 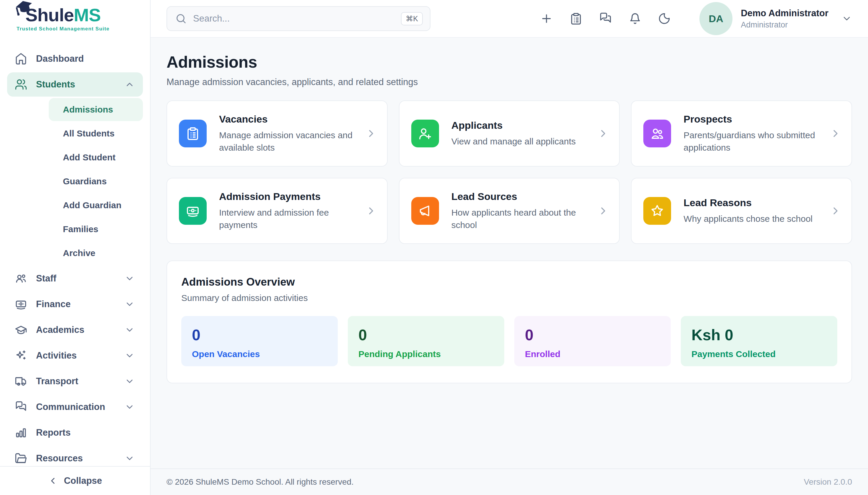 I want to click on stat-enrolled: 0 Enrolled, so click(x=593, y=341).